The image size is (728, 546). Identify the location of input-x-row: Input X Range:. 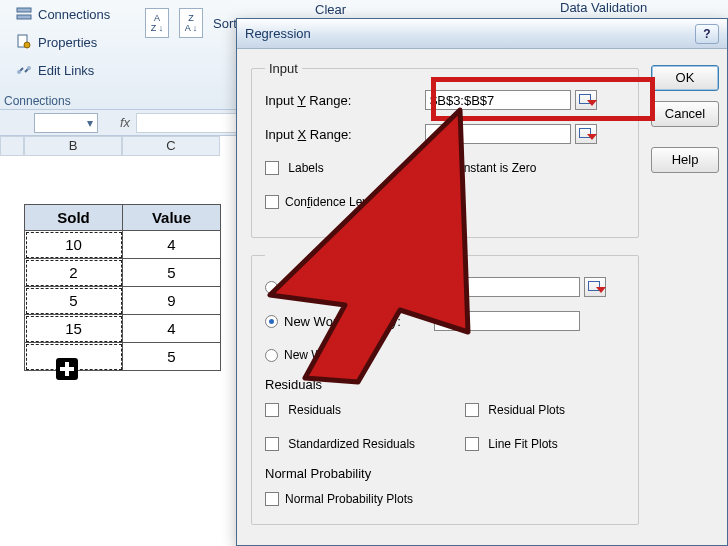
(445, 134).